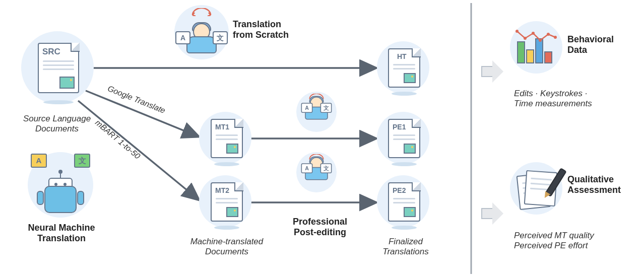 The image size is (644, 277). I want to click on translator-large-icon: A 文, so click(202, 35).